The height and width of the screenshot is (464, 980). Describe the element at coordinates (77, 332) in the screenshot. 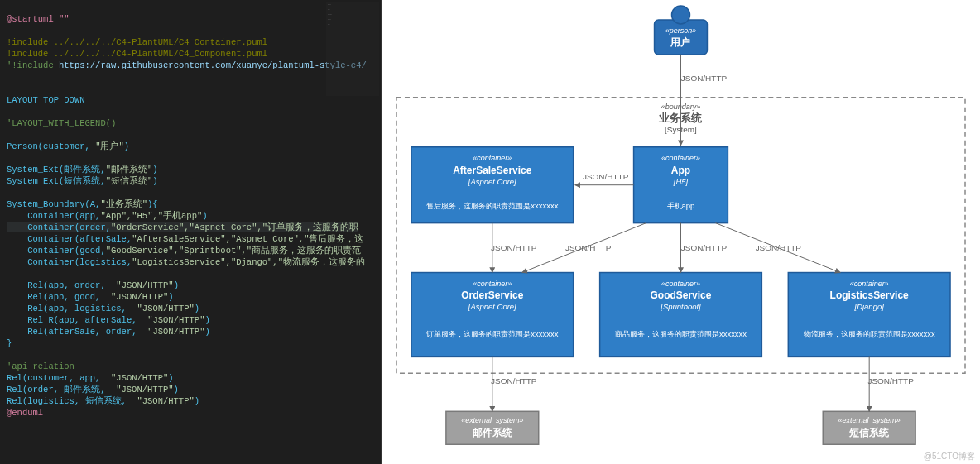

I see `code-line: Rel(afterSale, order,` at that location.